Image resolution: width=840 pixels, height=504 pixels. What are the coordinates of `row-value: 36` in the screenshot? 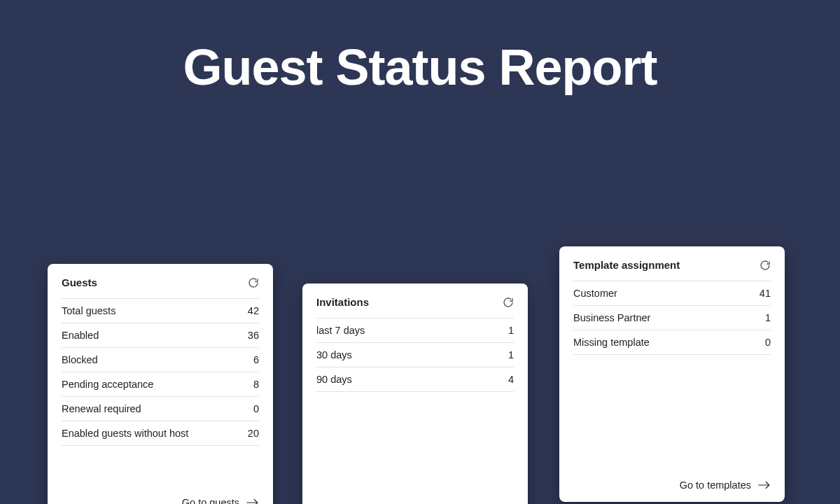 It's located at (253, 335).